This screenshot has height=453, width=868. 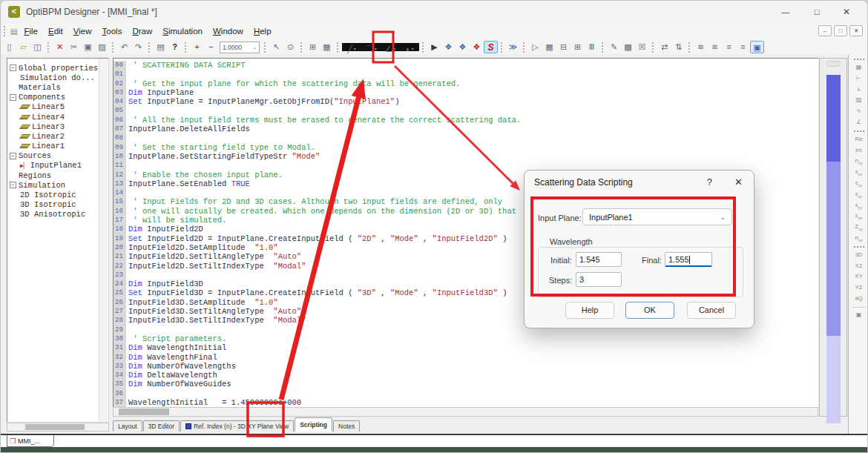 I want to click on index-xz-view-icon: nxz, so click(x=859, y=239).